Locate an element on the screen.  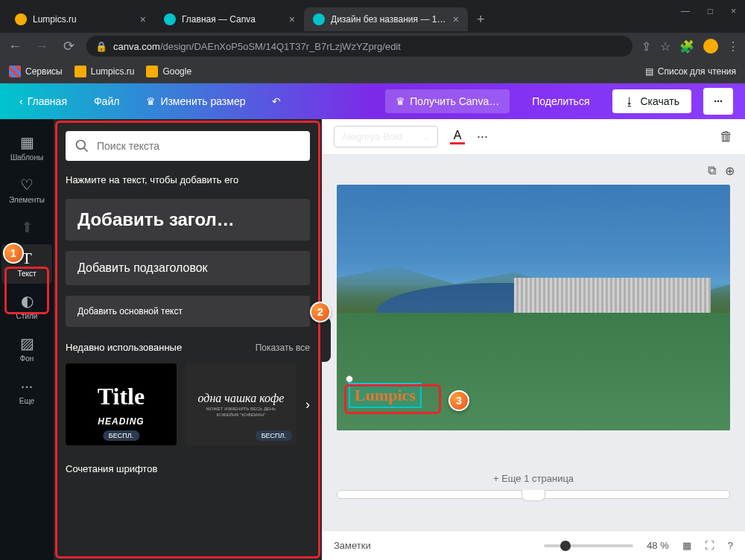
annotation-marker-1: 1 is located at coordinates (13, 253).